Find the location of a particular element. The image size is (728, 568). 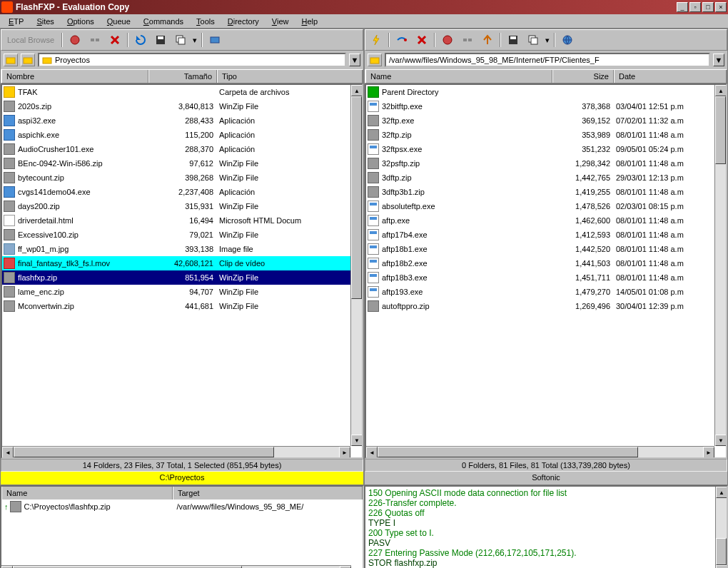

remote-path-dropdown: ▼ is located at coordinates (719, 60).